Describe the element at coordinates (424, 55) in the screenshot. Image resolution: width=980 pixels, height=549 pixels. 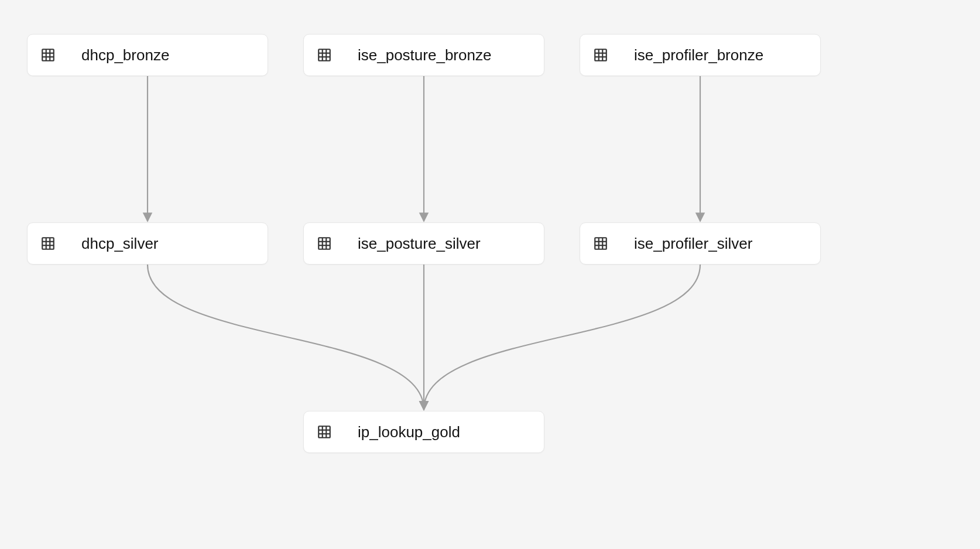
I see `node-label: ise_posture_bronze` at that location.